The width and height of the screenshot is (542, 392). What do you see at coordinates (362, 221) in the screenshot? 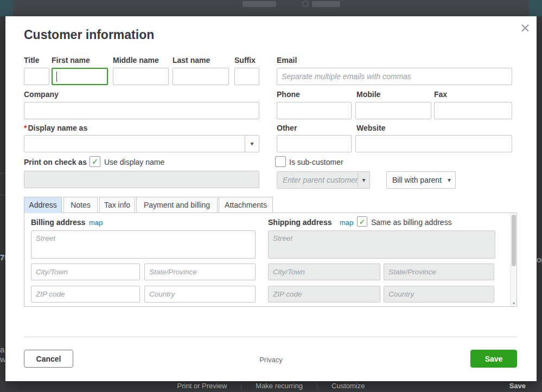
I see `same-as-billing-checkbox: ✓` at bounding box center [362, 221].